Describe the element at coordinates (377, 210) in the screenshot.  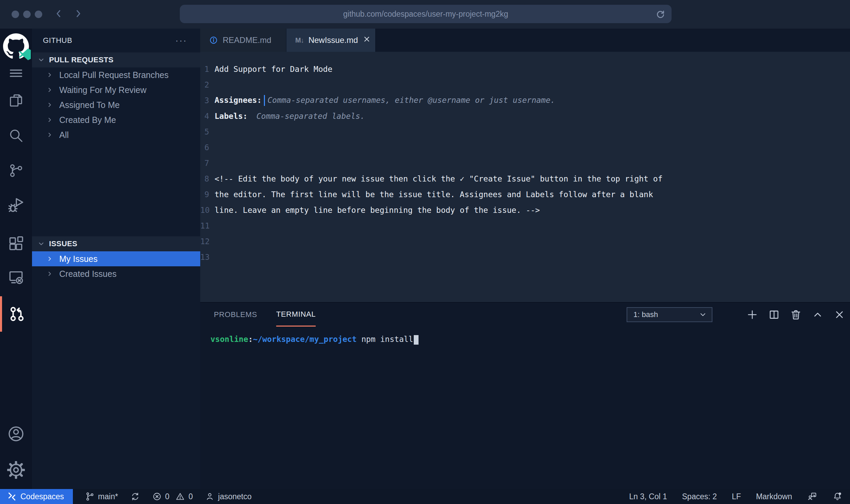
I see `comment-line: line. Leave an empty line before beginni…` at that location.